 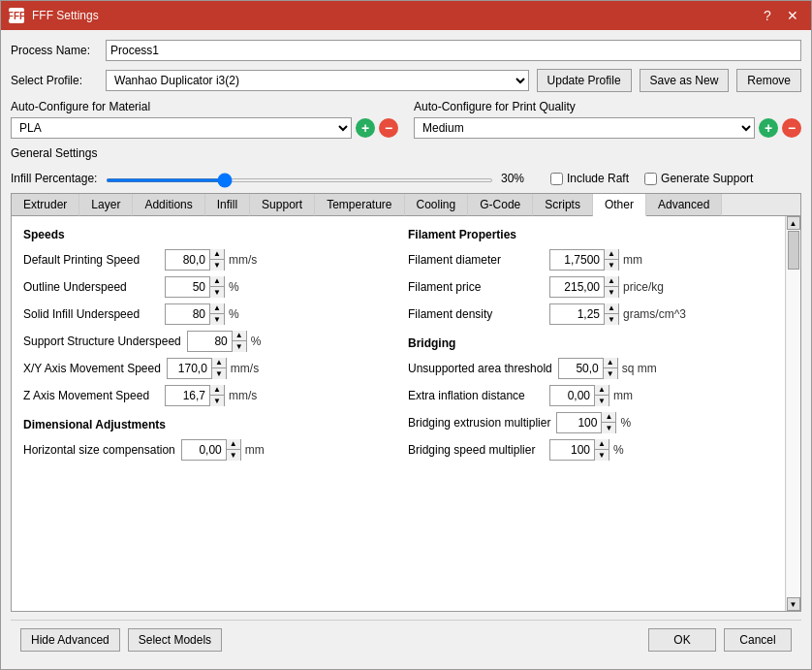 What do you see at coordinates (406, 178) in the screenshot?
I see `infill-row: Infill Percentage: 30% Include Raft Gene…` at bounding box center [406, 178].